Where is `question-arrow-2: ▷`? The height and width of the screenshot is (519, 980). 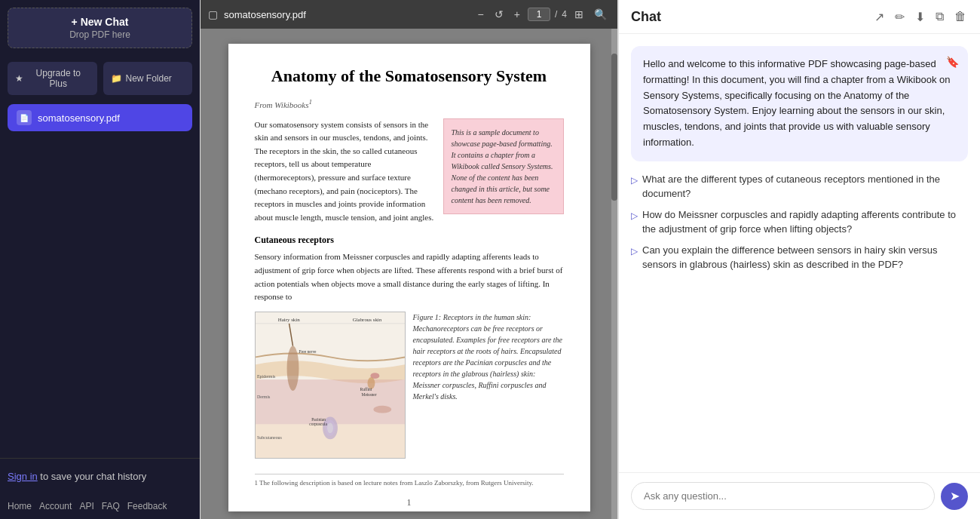
question-arrow-2: ▷ is located at coordinates (635, 216).